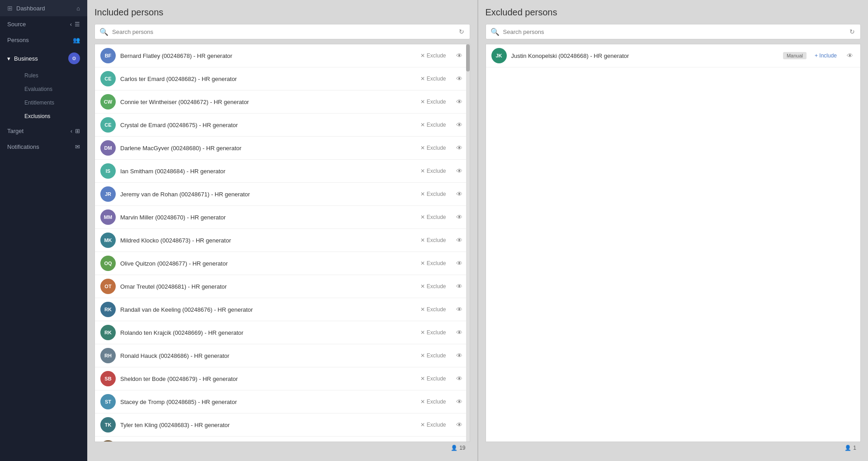 The height and width of the screenshot is (461, 868). What do you see at coordinates (675, 32) in the screenshot?
I see `excluded-search-input` at bounding box center [675, 32].